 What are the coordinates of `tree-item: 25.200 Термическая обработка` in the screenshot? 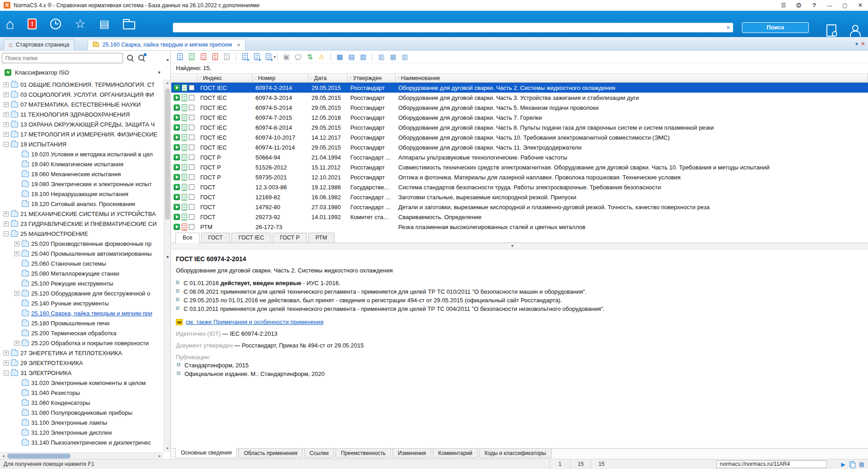 It's located at (81, 333).